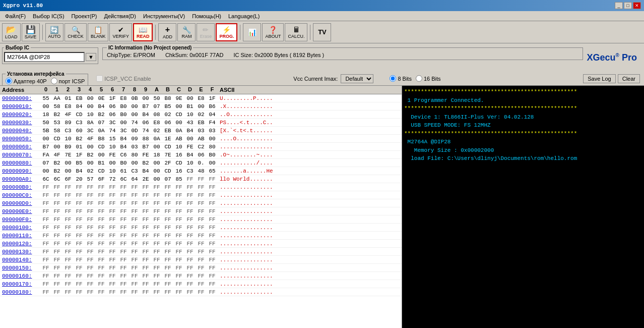 The image size is (644, 328). What do you see at coordinates (179, 98) in the screenshot?
I see `hex-byte: 9E` at bounding box center [179, 98].